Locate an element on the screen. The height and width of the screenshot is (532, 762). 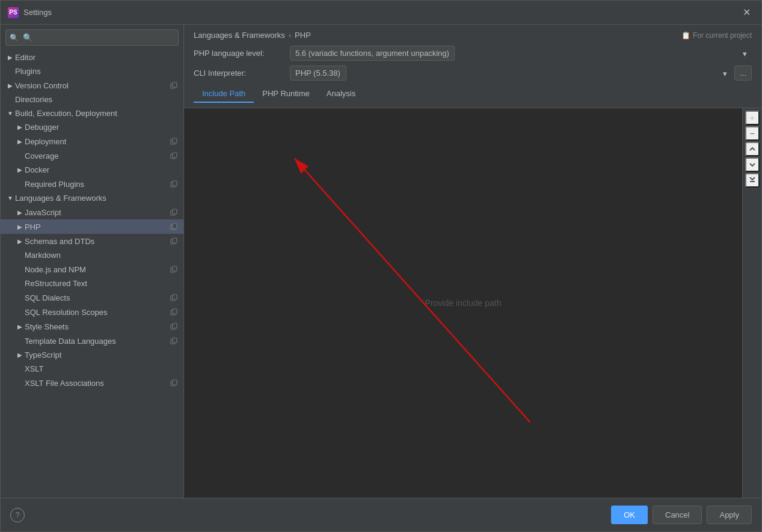
sidebar-item-sql-dialects: SQL Dialects is located at coordinates (92, 298).